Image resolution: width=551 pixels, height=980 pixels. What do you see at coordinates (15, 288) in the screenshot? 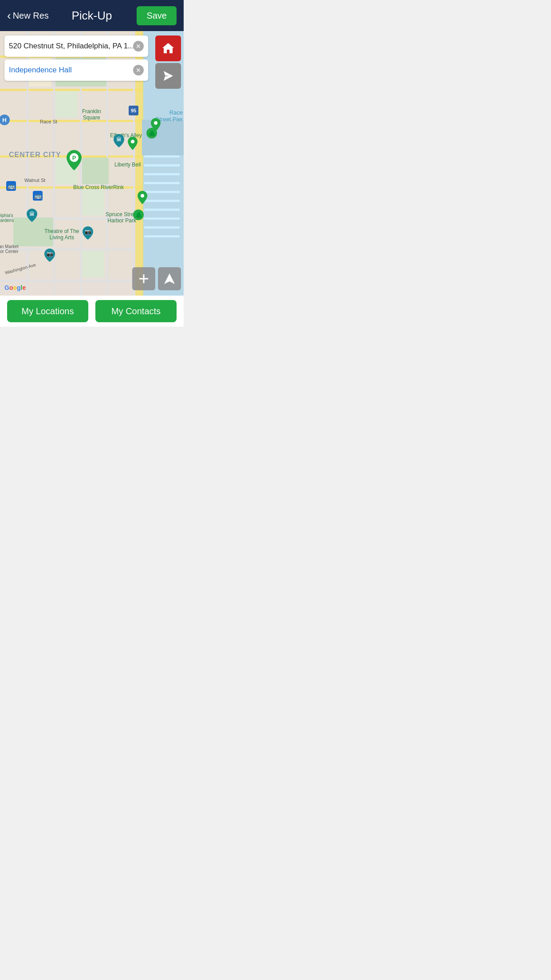
I see `google-logo: Google` at bounding box center [15, 288].